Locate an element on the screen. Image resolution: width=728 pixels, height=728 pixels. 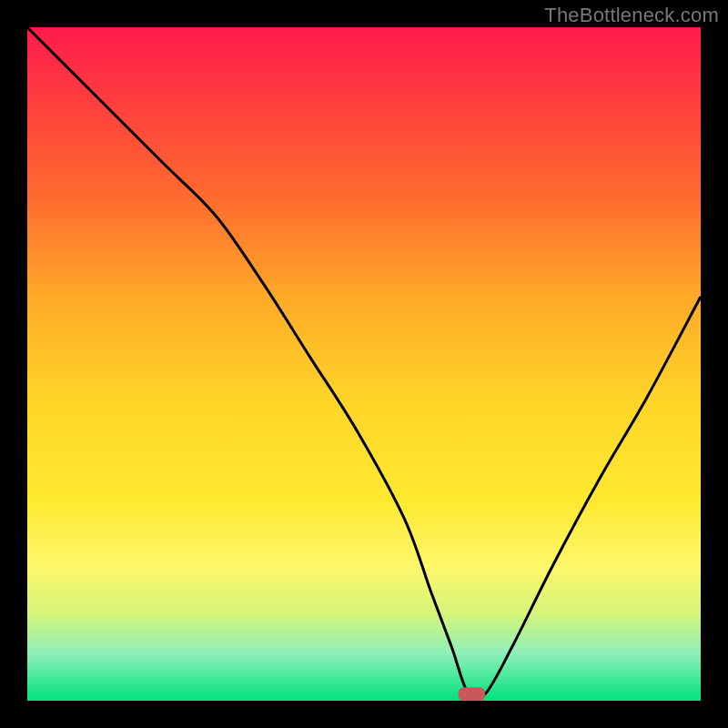
watermark-text: TheBottleneck.com is located at coordinates (632, 15).